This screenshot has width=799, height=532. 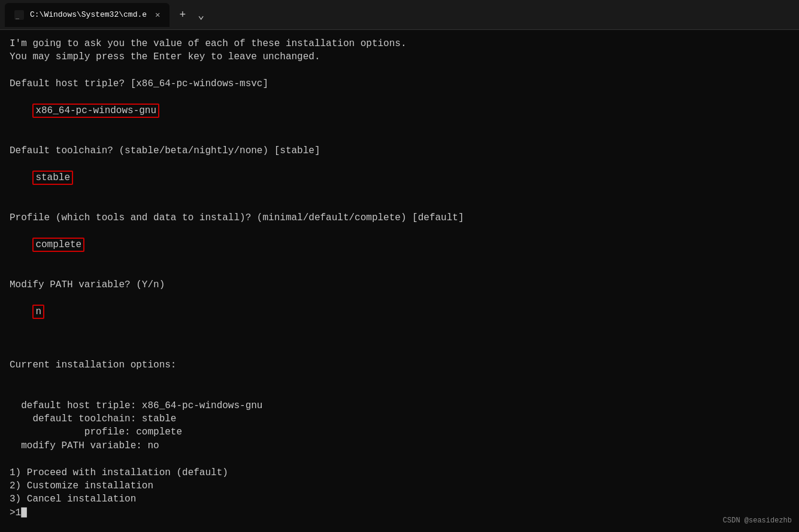 What do you see at coordinates (400, 84) in the screenshot?
I see `host-triple-question: Default host triple? [x86_64-pc-windows-…` at bounding box center [400, 84].